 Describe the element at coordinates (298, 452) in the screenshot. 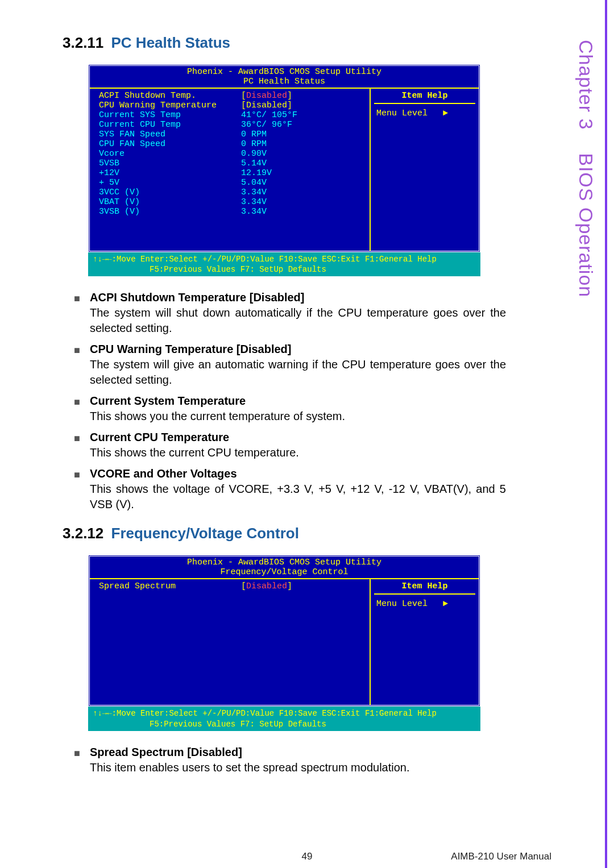

I see `bullet-text: This shows the current CPU temperature.` at that location.